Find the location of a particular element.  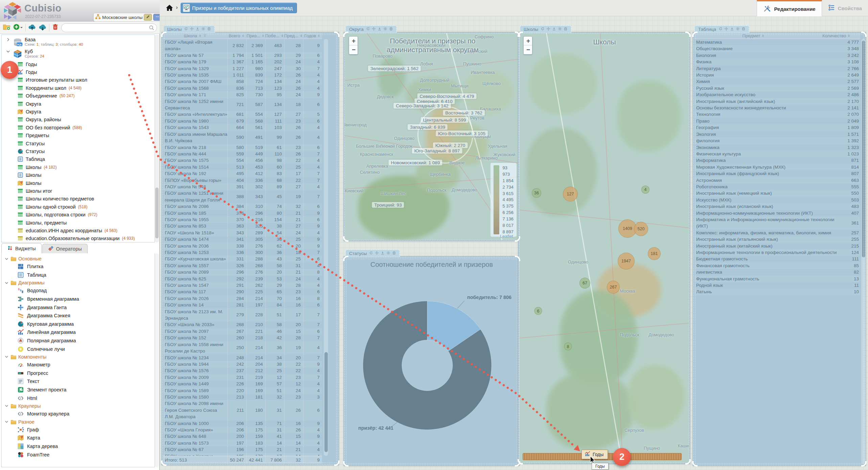

tree-item-Округа, районы: Округа, районы is located at coordinates (78, 120).